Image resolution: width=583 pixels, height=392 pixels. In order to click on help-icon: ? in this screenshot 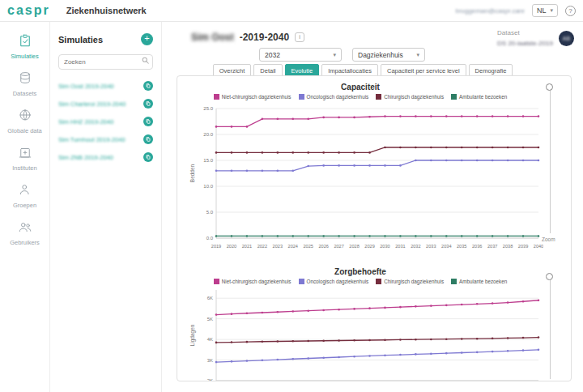, I will do `click(570, 11)`.